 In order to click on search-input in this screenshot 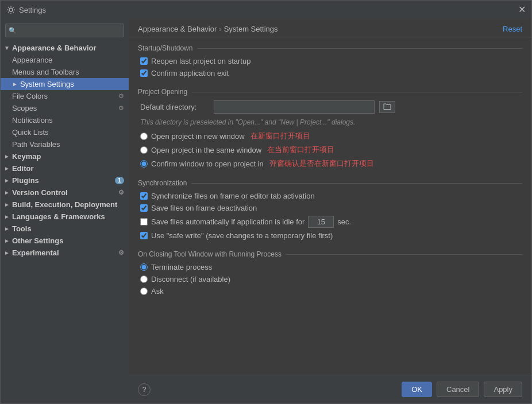, I will do `click(64, 30)`.